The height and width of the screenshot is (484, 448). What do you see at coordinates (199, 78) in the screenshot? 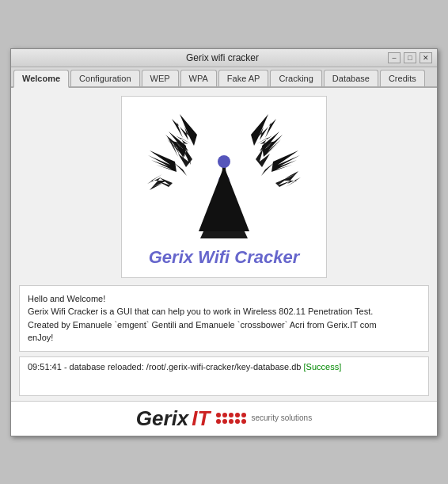
I see `tab-wpa: WPA` at bounding box center [199, 78].